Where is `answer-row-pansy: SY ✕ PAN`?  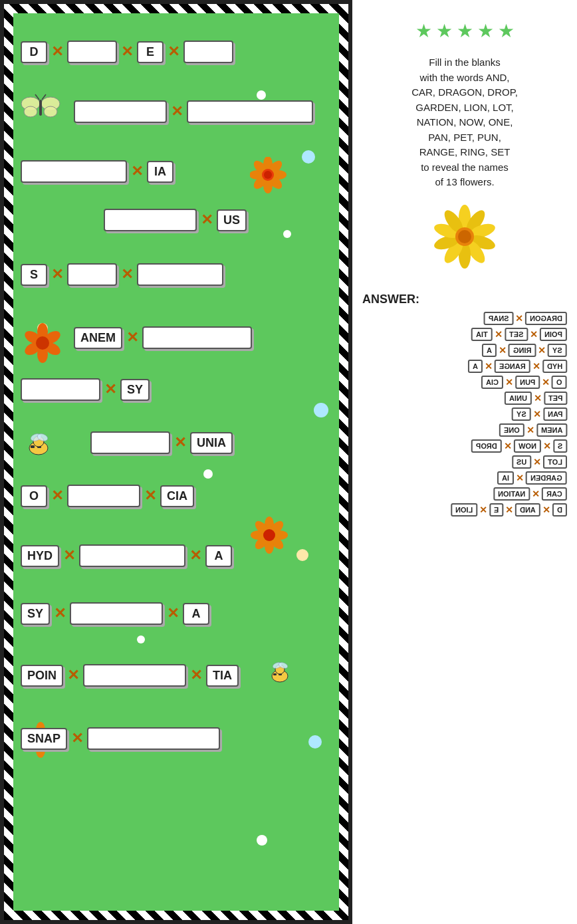
answer-row-pansy: SY ✕ PAN is located at coordinates (540, 414).